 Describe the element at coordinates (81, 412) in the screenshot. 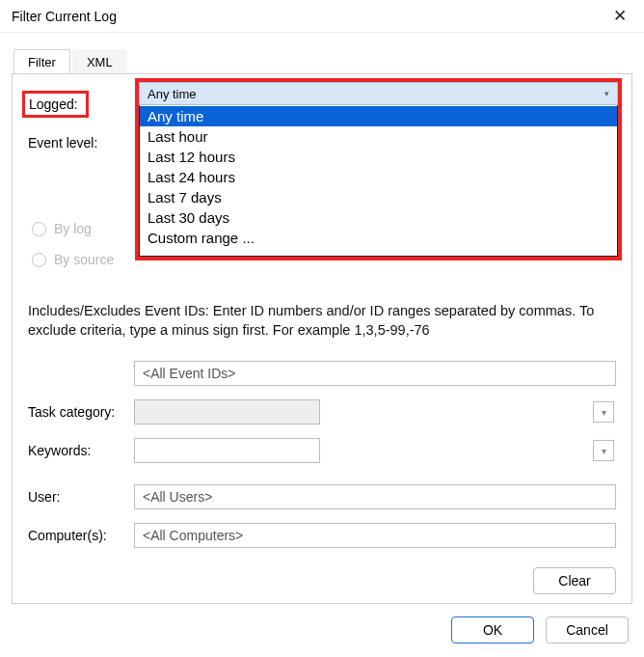

I see `task-category-label: Task category:` at that location.